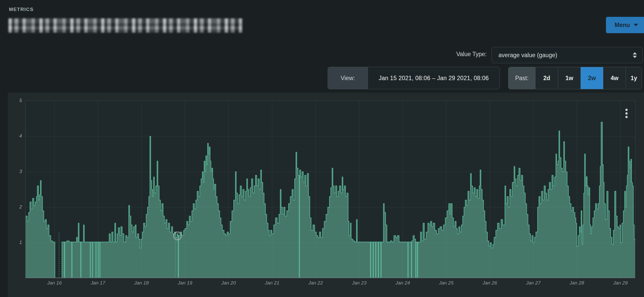 This screenshot has width=644, height=297. I want to click on select-updown-icon, so click(635, 55).